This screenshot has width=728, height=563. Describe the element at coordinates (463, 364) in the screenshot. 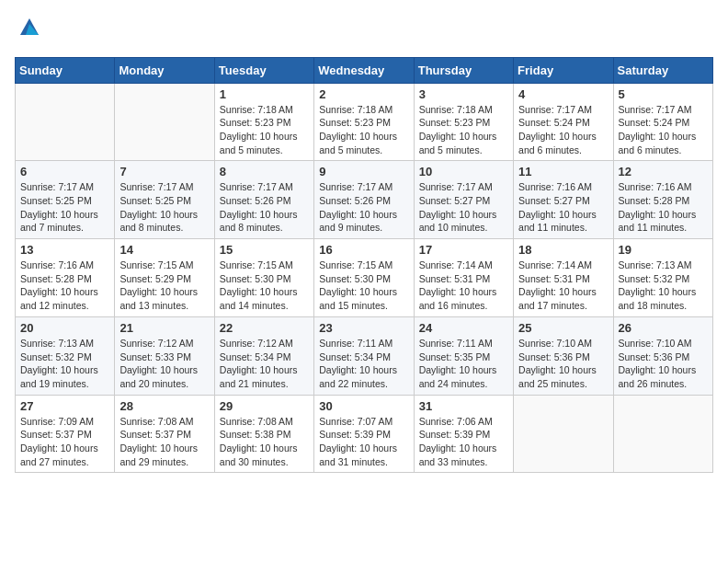

I see `day-info: Sunrise: 7:11 AM Sunset: 5:35 PM Dayligh…` at that location.